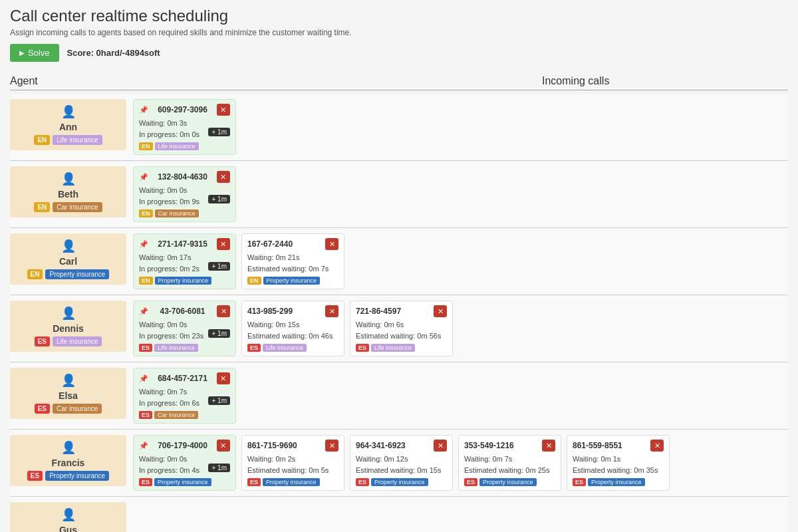  I want to click on call-tags: ES Life insurance, so click(402, 348).